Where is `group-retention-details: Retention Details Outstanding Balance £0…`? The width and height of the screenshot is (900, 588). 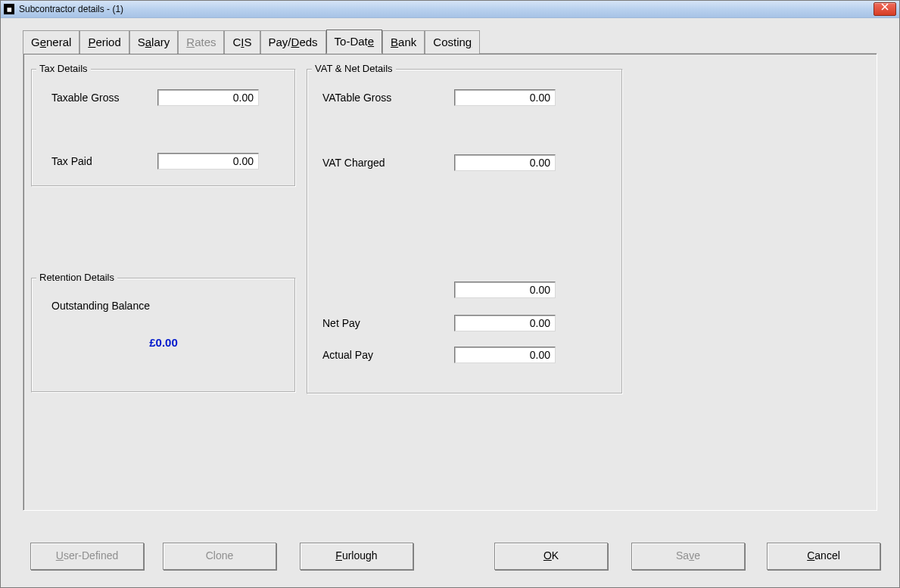 group-retention-details: Retention Details Outstanding Balance £0… is located at coordinates (163, 335).